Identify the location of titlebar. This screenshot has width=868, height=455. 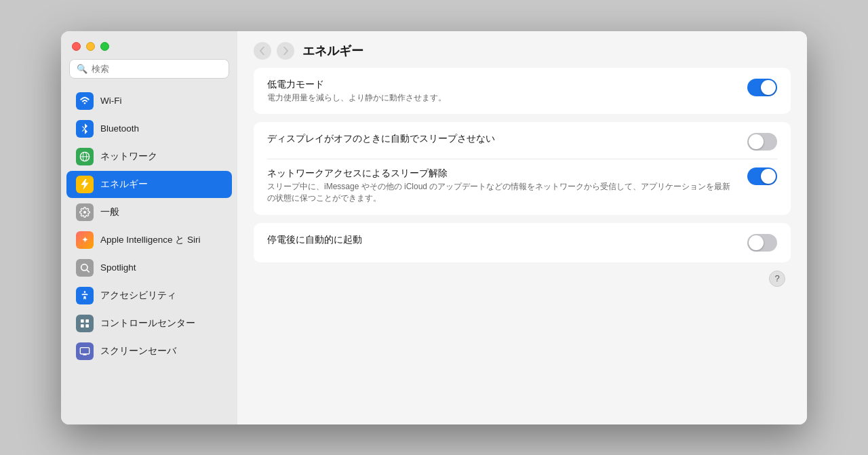
(149, 45).